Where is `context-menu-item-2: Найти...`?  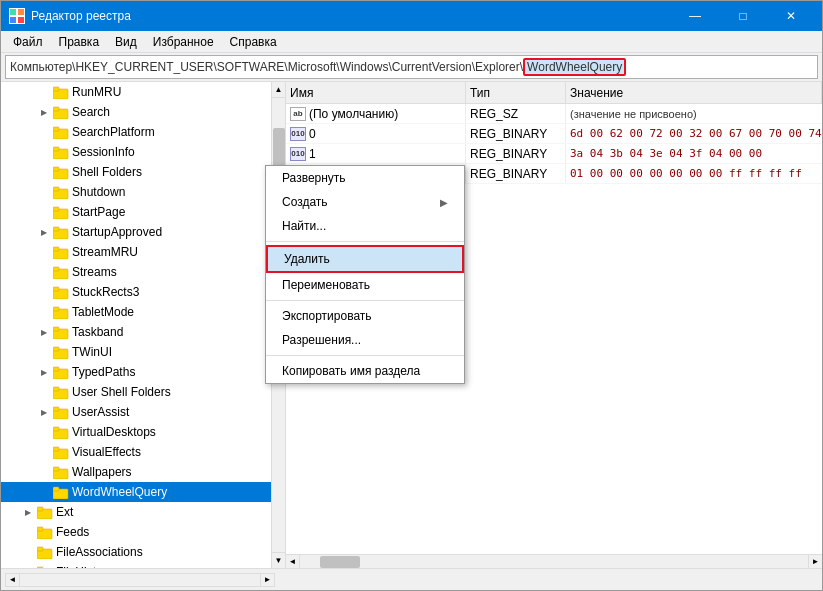
context-menu-item-2: Найти... is located at coordinates (365, 226).